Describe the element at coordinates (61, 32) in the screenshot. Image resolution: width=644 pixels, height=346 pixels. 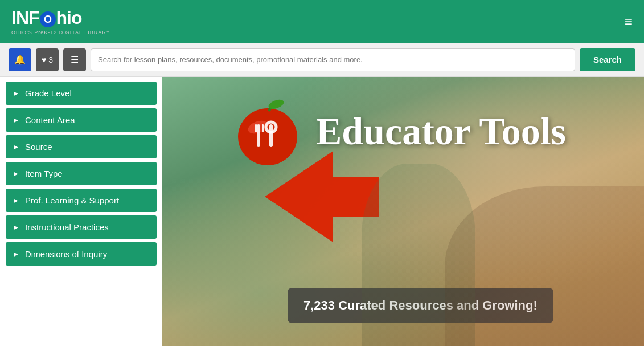
I see `logo-subtitle: OHIO'S PreK-12 DIGITAL LIBRARY` at that location.